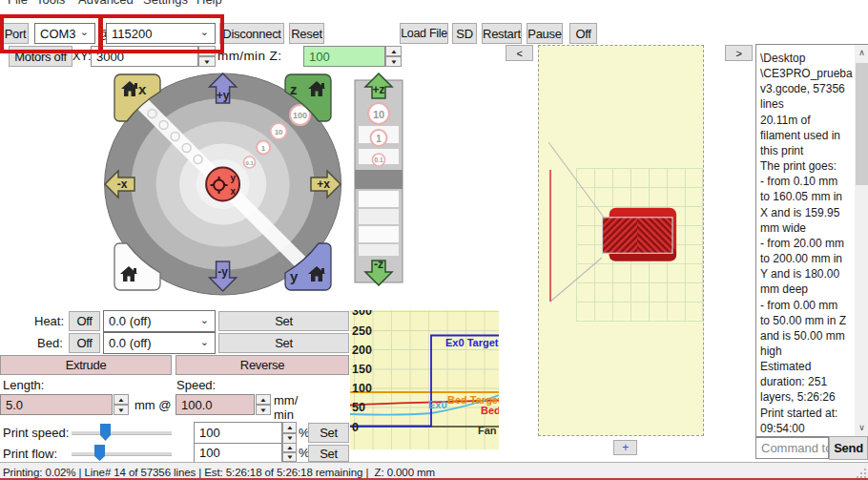 The image size is (868, 480). I want to click on svg-text: -y, so click(223, 272).